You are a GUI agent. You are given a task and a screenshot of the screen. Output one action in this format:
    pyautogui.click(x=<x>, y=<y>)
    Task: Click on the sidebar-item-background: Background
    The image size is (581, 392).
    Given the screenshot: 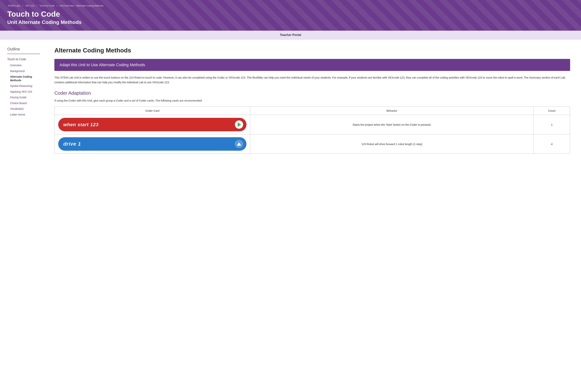 What is the action you would take?
    pyautogui.click(x=24, y=71)
    